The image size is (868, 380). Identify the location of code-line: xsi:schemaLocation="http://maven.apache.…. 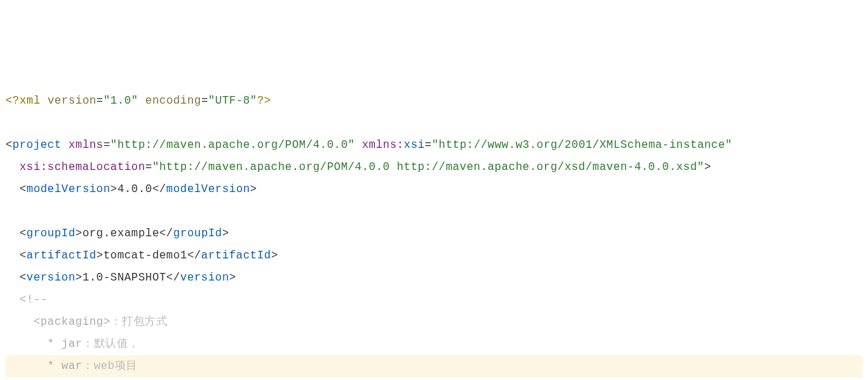
(434, 167).